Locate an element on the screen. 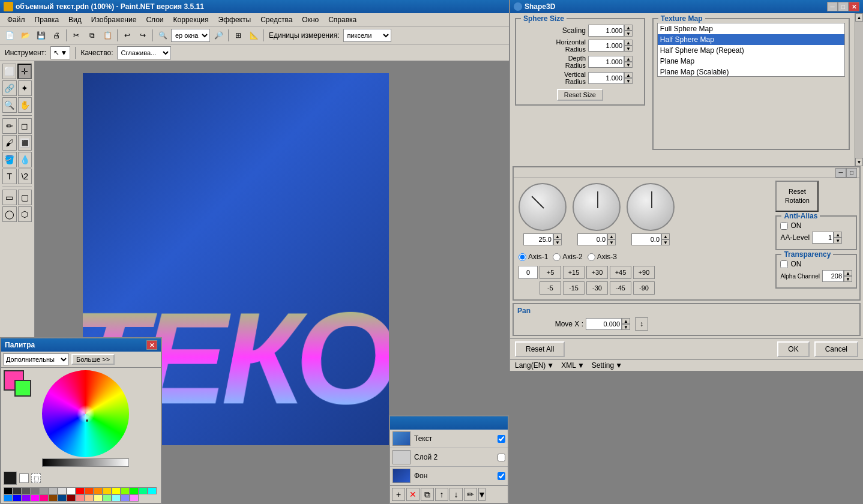  vertical-down: ▼ is located at coordinates (628, 81).